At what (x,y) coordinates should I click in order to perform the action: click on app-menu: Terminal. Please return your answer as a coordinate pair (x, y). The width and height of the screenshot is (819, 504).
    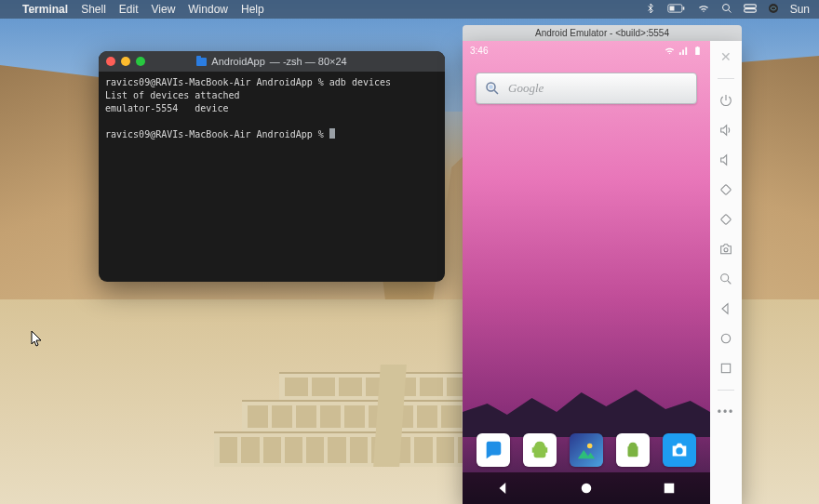
    Looking at the image, I should click on (45, 9).